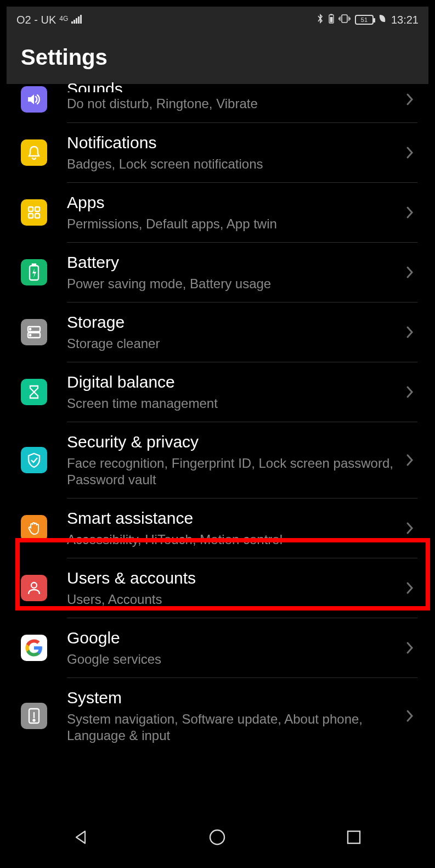  I want to click on hand-icon, so click(34, 528).